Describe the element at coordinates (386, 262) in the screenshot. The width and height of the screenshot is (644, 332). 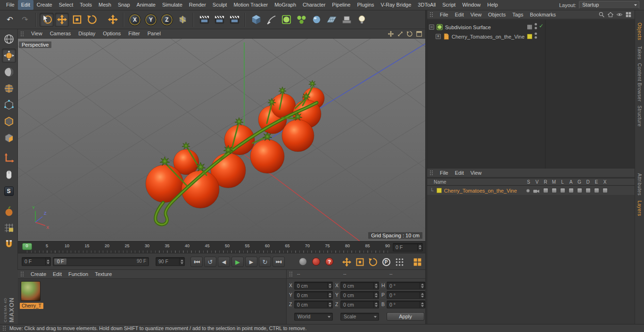
I see `key-parameter-button: P` at that location.